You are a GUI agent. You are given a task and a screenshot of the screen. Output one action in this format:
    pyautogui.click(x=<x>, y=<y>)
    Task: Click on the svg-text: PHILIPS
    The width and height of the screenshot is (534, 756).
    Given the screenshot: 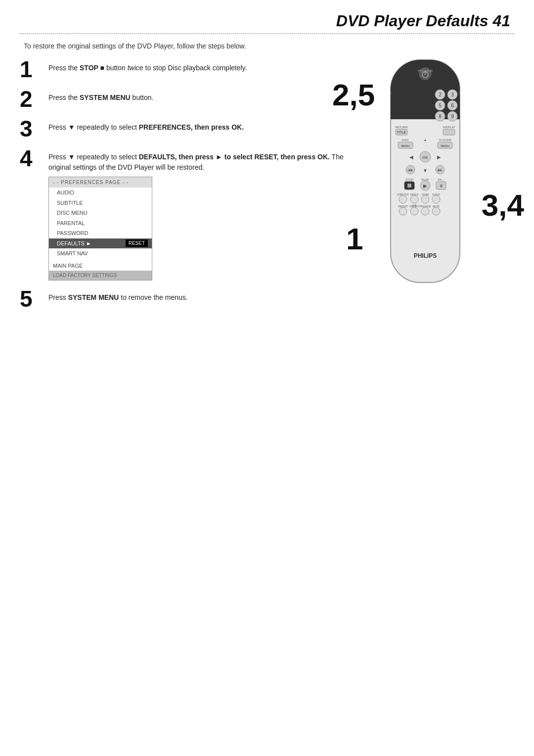 What is the action you would take?
    pyautogui.click(x=425, y=256)
    